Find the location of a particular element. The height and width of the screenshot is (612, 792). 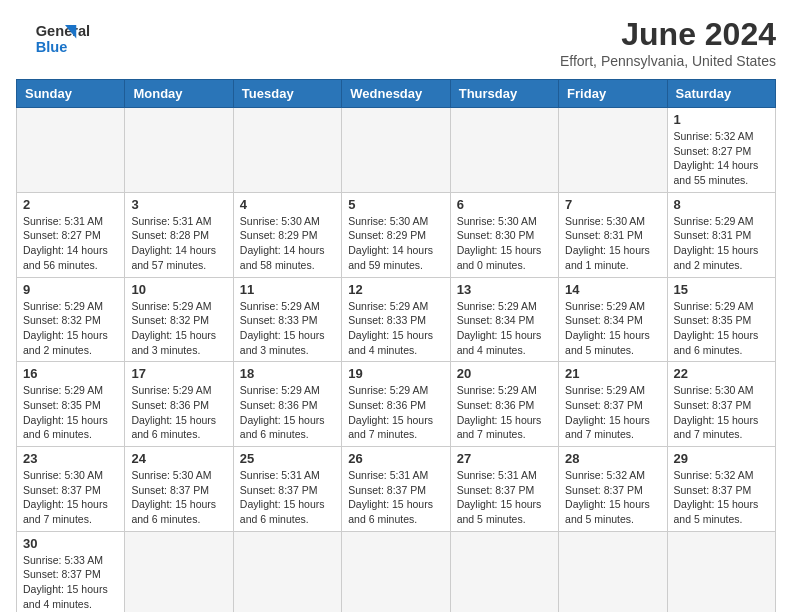

calendar-cell: 12Sunrise: 5:29 AM Sunset: 8:33 PM Dayli… is located at coordinates (396, 320).